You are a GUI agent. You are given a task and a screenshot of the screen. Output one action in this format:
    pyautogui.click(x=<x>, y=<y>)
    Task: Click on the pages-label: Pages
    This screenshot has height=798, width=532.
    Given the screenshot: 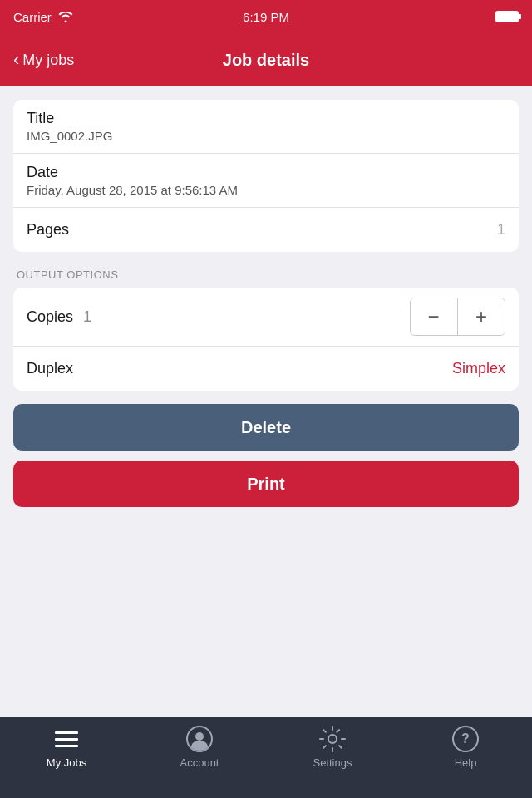 What is the action you would take?
    pyautogui.click(x=48, y=229)
    